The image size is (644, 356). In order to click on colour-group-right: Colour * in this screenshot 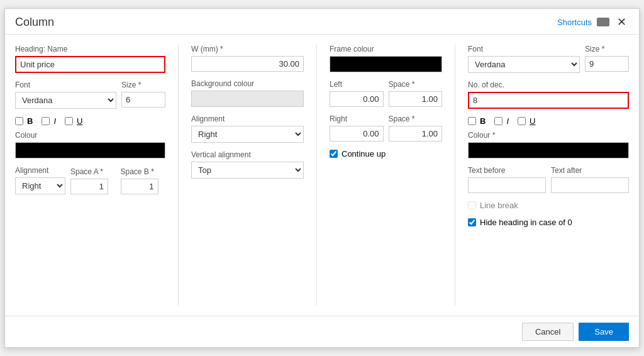, I will do `click(548, 145)`.